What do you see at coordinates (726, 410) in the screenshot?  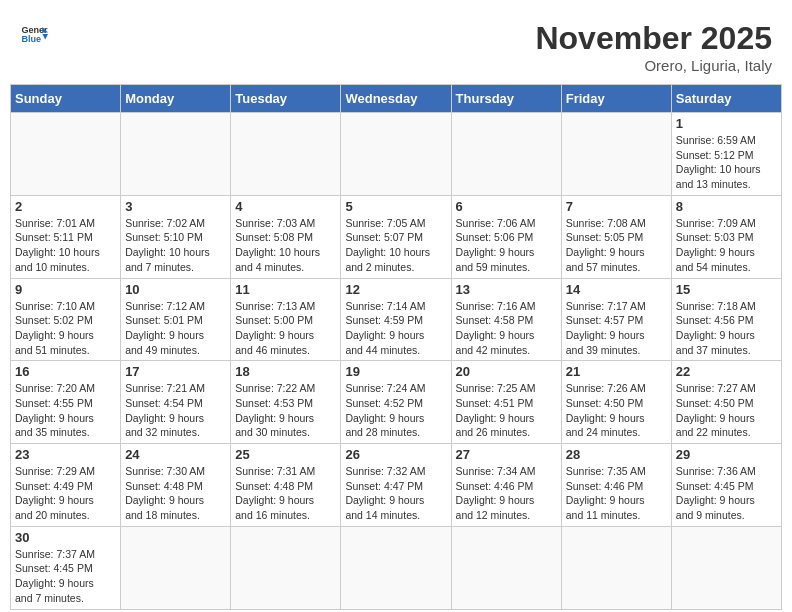 I see `day-info: Sunrise: 7:27 AM Sunset: 4:50 PM Dayligh…` at bounding box center [726, 410].